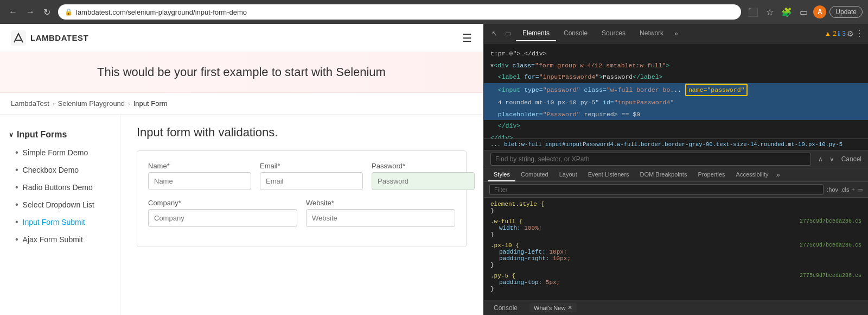 The image size is (868, 315). What do you see at coordinates (853, 190) in the screenshot?
I see `add-style-icon: +` at bounding box center [853, 190].